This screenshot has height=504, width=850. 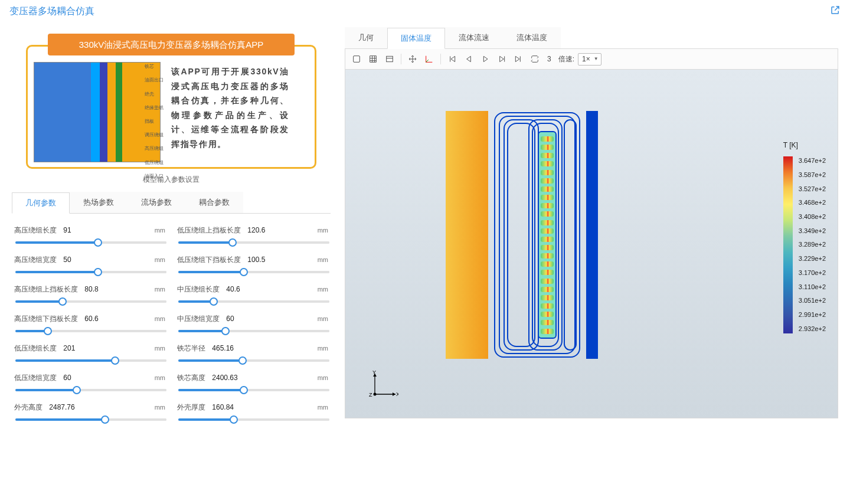 I want to click on intro-label: 绝缘垫纸, so click(x=154, y=107).